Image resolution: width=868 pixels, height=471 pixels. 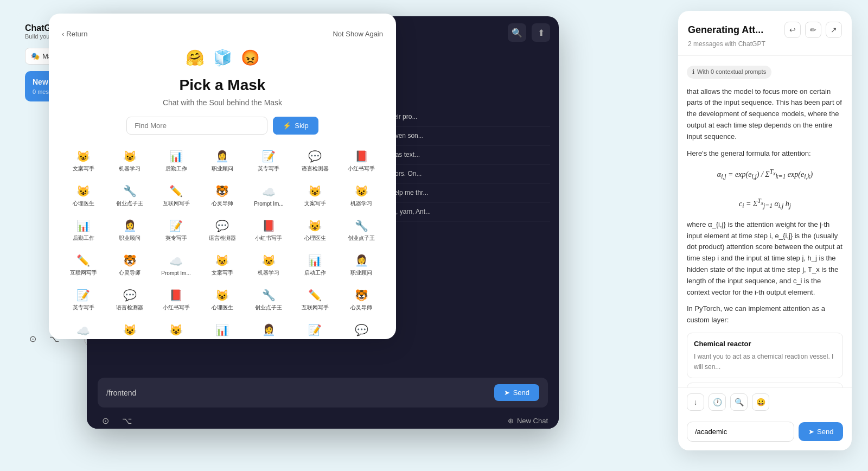 I want to click on right-send-button: ➤ Send, so click(x=821, y=432).